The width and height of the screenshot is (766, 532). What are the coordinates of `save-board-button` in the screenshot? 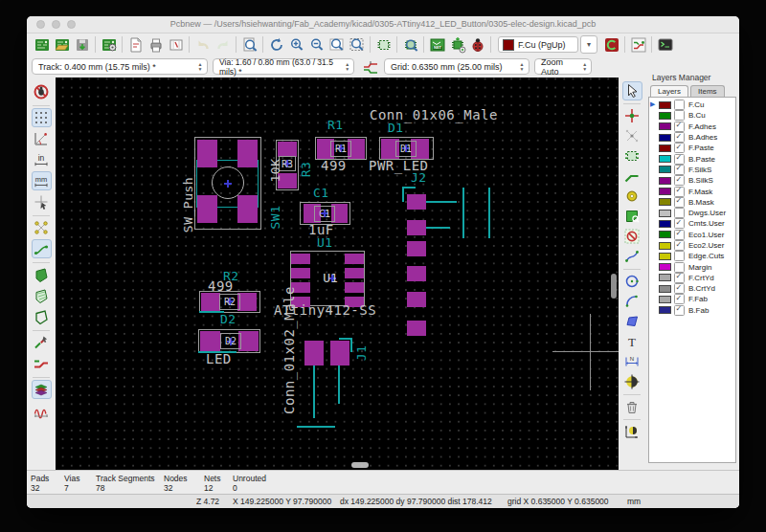 It's located at (82, 45).